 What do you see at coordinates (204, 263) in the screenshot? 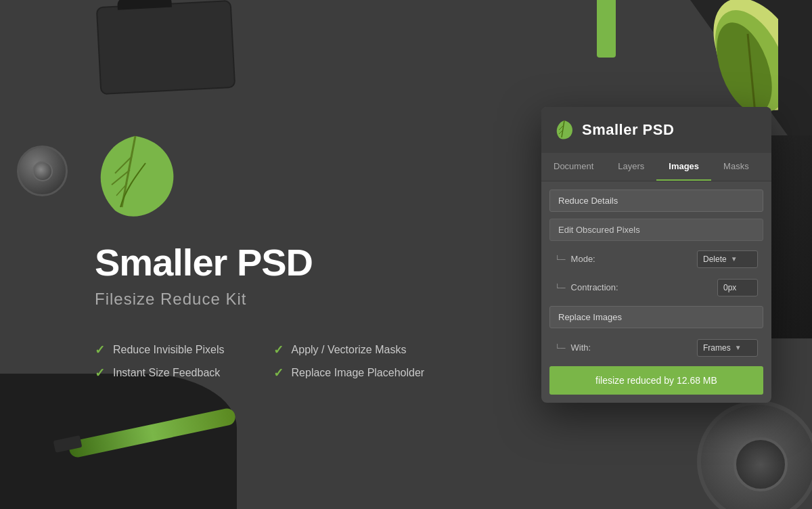
I see `app-title: Smaller PSD` at bounding box center [204, 263].